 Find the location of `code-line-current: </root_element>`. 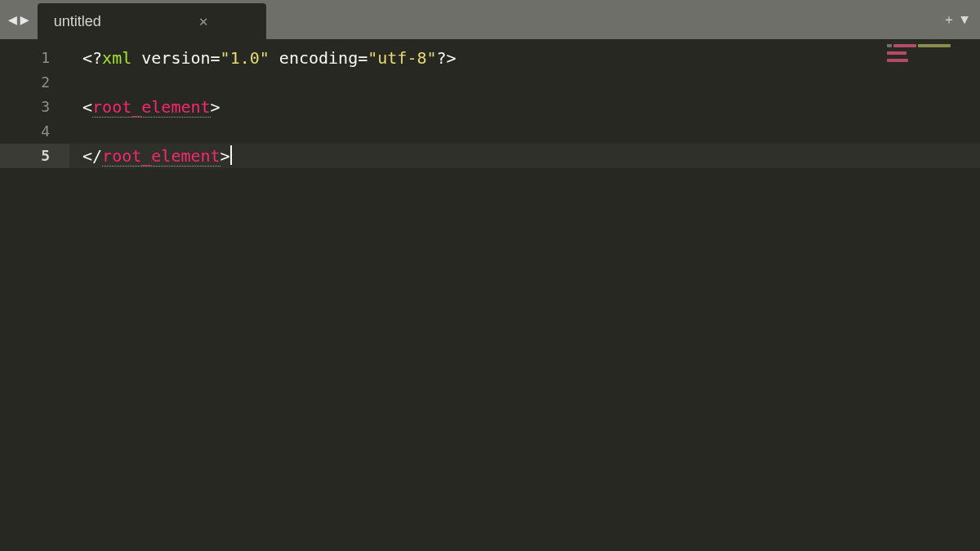

code-line-current: </root_element> is located at coordinates (524, 156).